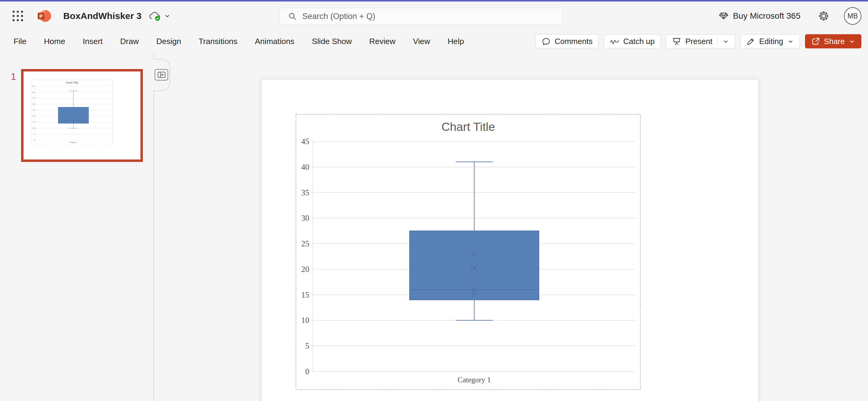 The height and width of the screenshot is (401, 868). I want to click on avatar-initials: MB, so click(852, 16).